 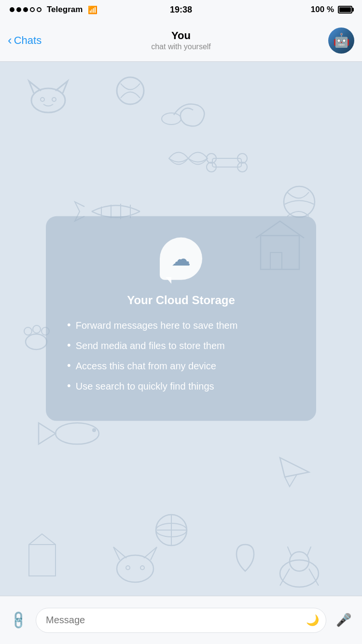 What do you see at coordinates (345, 10) in the screenshot?
I see `battery-fill` at bounding box center [345, 10].